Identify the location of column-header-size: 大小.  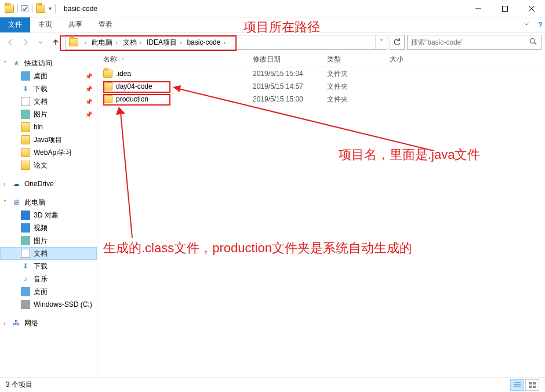
(407, 59).